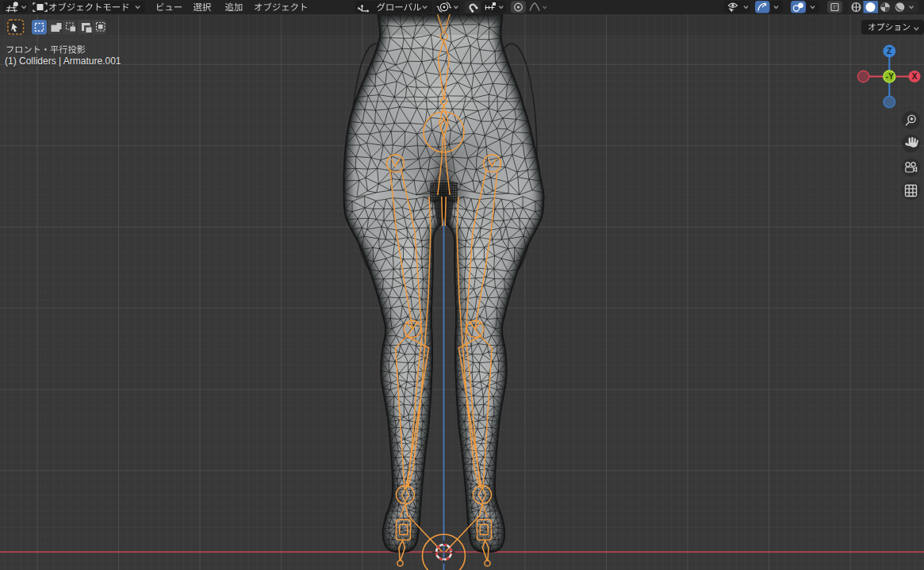  What do you see at coordinates (890, 51) in the screenshot?
I see `svg-text: Z` at bounding box center [890, 51].